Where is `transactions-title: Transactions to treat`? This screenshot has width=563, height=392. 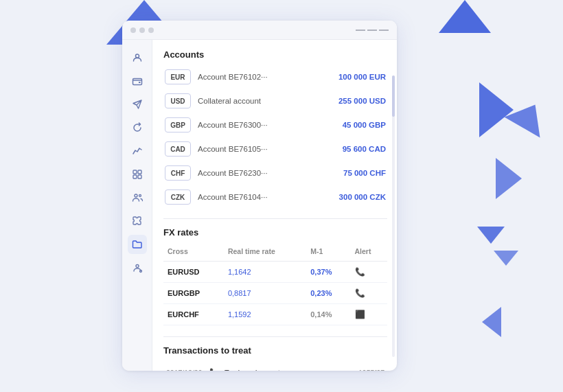 transactions-title: Transactions to treat is located at coordinates (275, 350).